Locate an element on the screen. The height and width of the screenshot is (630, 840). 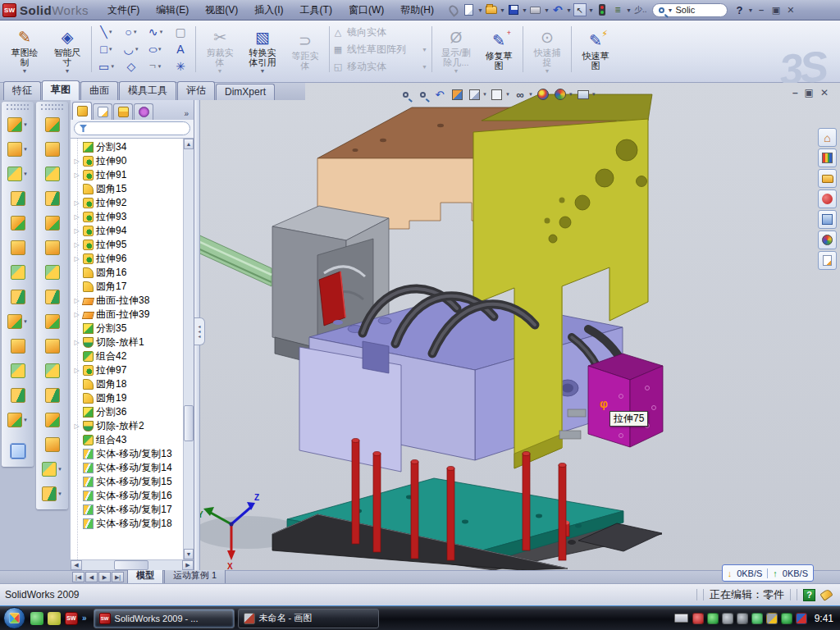
feature-tree-item: ▷圆角18 is located at coordinates (128, 384).